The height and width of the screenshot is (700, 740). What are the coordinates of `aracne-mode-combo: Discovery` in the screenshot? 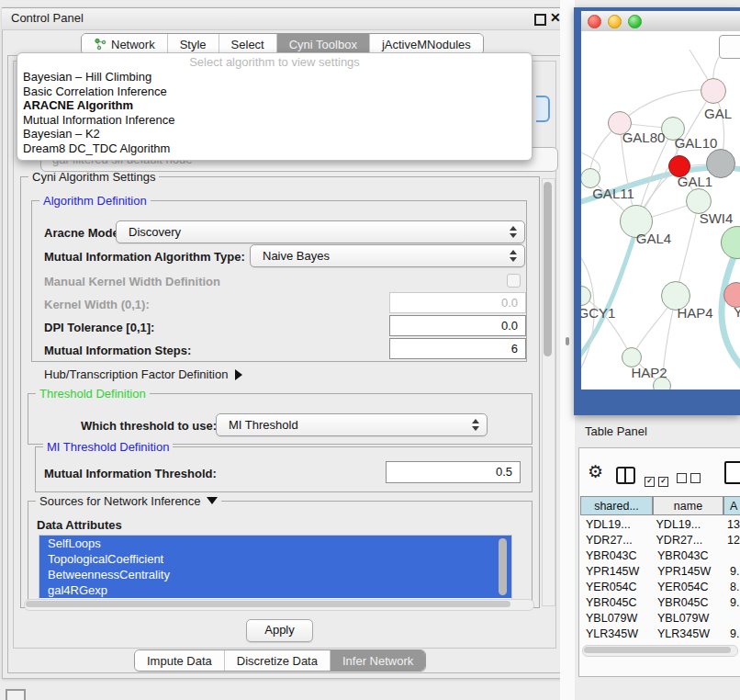 It's located at (320, 231).